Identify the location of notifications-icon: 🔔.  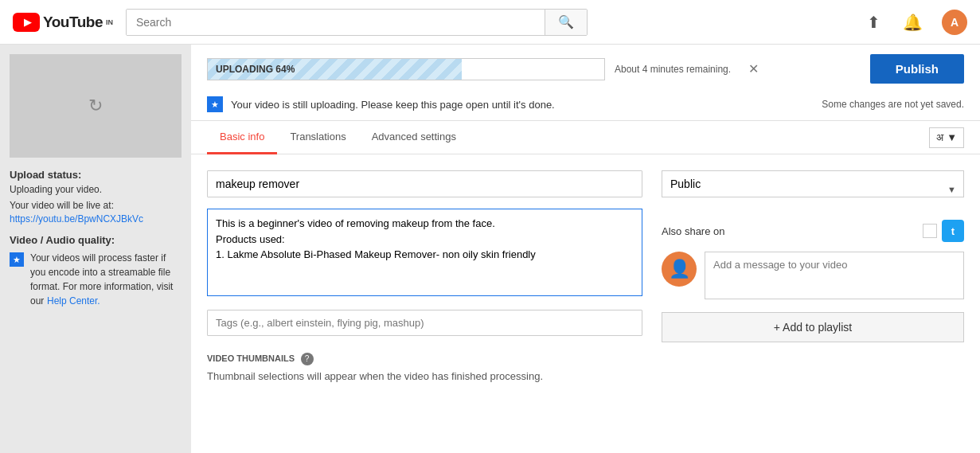
(912, 22).